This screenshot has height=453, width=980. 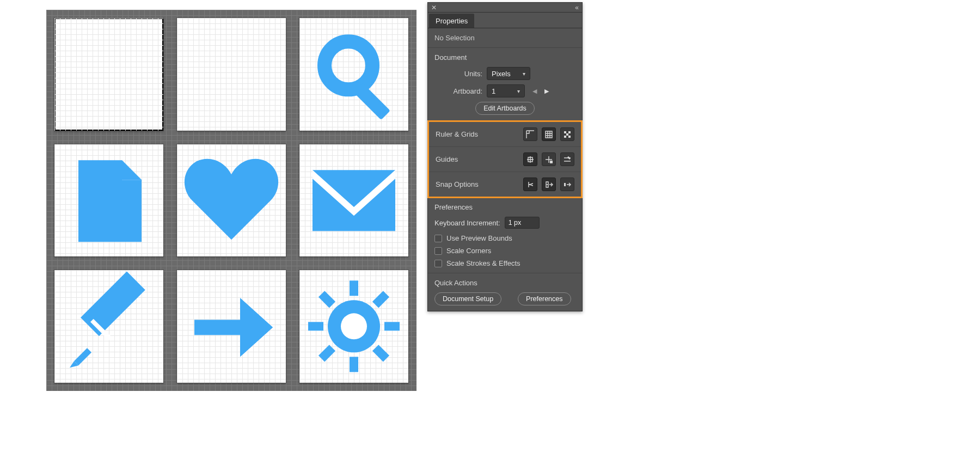 I want to click on guides-visibility-icon, so click(x=530, y=160).